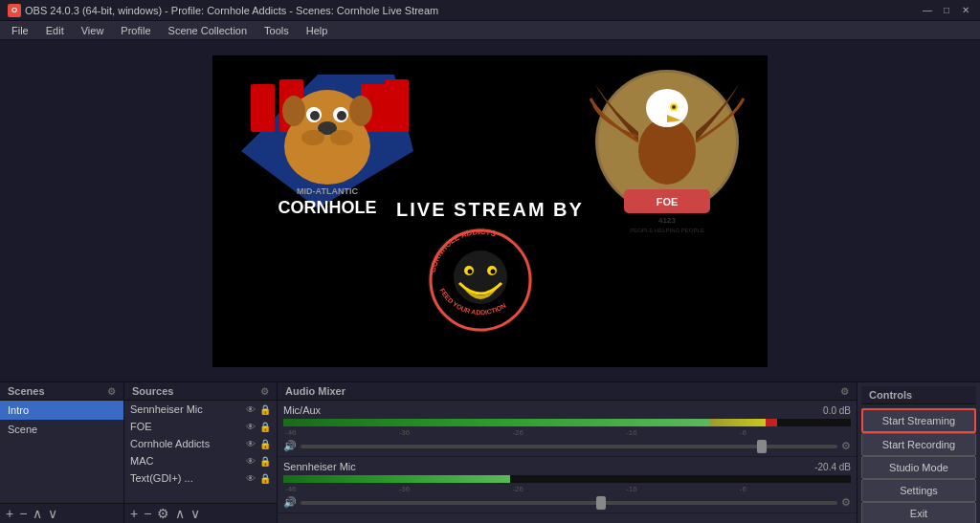 The width and height of the screenshot is (980, 523). I want to click on controls-panel: Controls Start StreamingStart RecordingS…, so click(919, 453).